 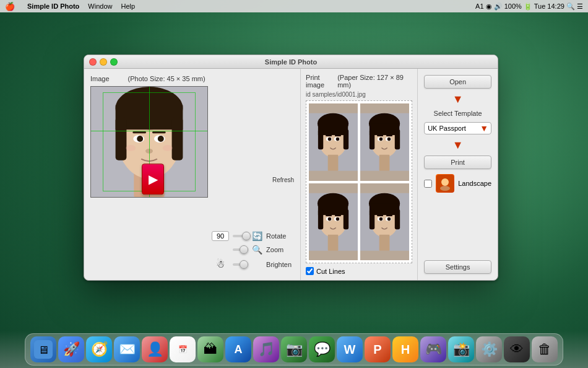 What do you see at coordinates (53, 6) in the screenshot?
I see `menu-app-name: Simple ID Photo` at bounding box center [53, 6].